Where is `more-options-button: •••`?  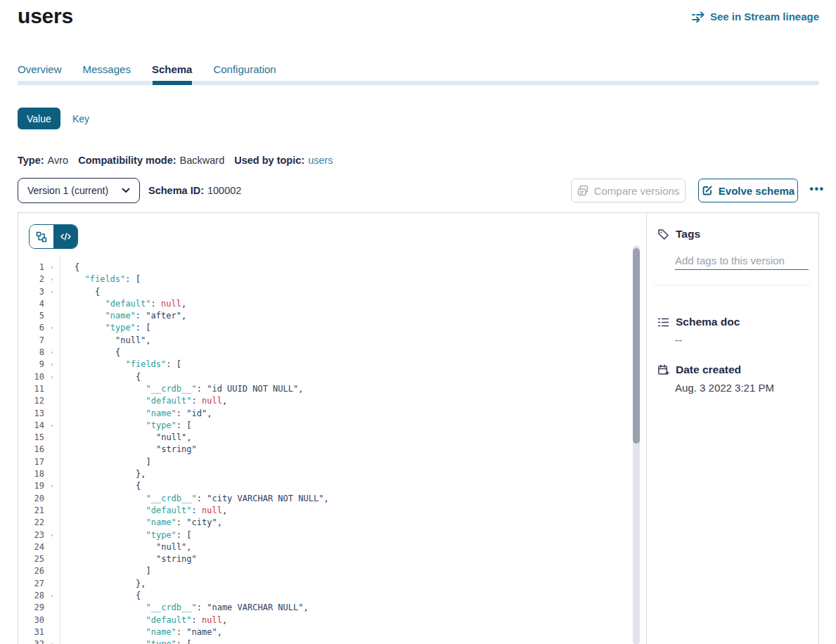
more-options-button: ••• is located at coordinates (817, 189).